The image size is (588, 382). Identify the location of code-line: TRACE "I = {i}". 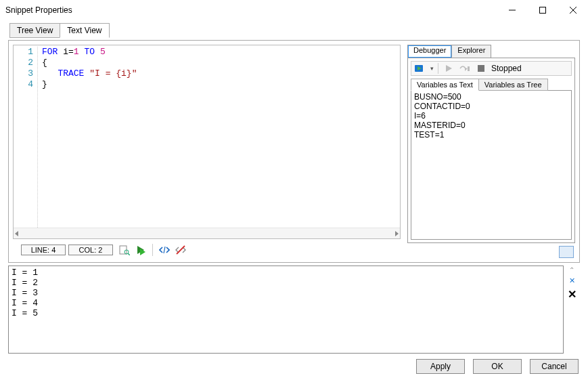
(221, 74).